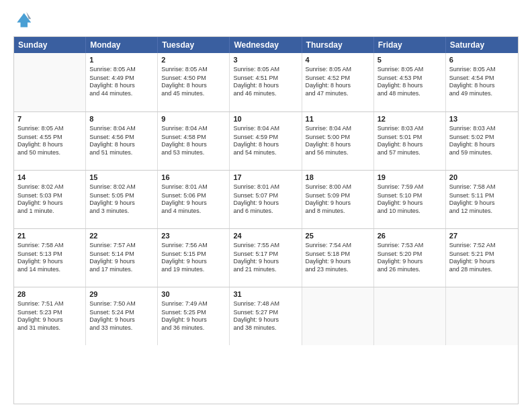  I want to click on calendar-cell: 13Sunrise: 8:03 AMSunset: 5:02 PMDayligh…, so click(482, 141).